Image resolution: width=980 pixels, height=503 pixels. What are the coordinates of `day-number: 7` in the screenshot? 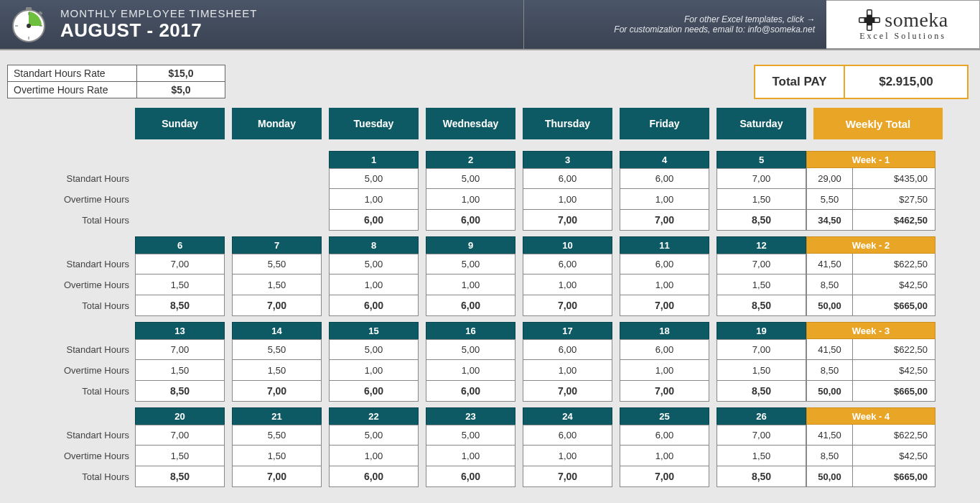 It's located at (277, 245).